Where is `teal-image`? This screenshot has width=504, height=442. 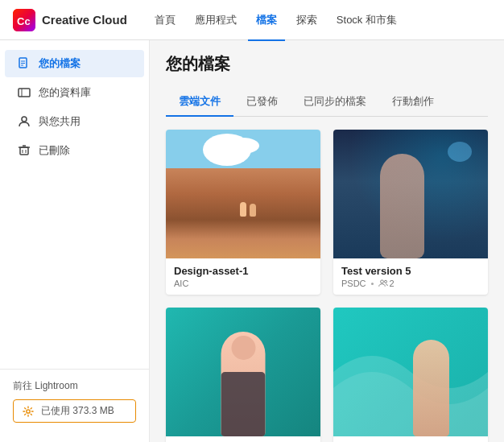 teal-image is located at coordinates (243, 372).